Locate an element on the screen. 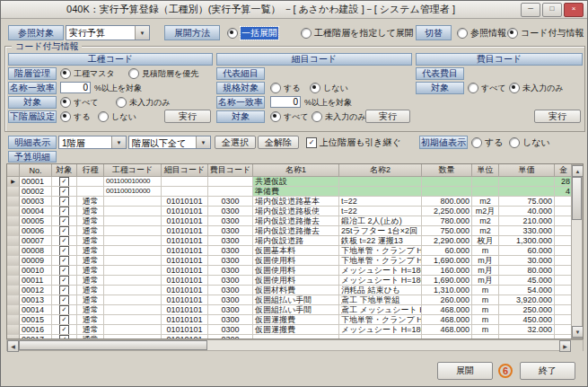  cell-name2: メッシュシート H=1800 is located at coordinates (381, 280).